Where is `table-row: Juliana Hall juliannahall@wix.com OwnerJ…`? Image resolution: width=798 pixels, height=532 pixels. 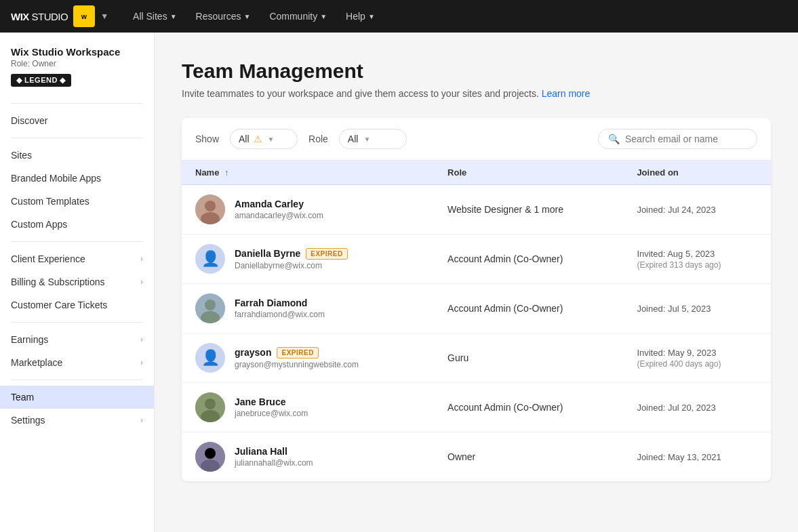 table-row: Juliana Hall juliannahall@wix.com OwnerJ… is located at coordinates (476, 457).